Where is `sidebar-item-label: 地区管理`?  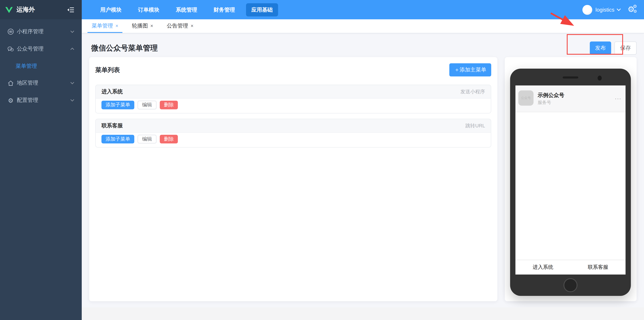 sidebar-item-label: 地区管理 is located at coordinates (44, 83).